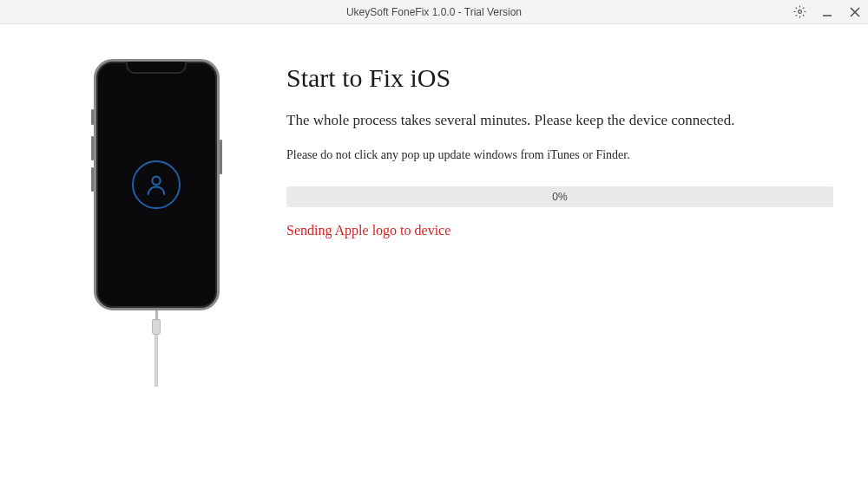 This screenshot has height=496, width=868. Describe the element at coordinates (156, 185) in the screenshot. I see `user-icon` at that location.